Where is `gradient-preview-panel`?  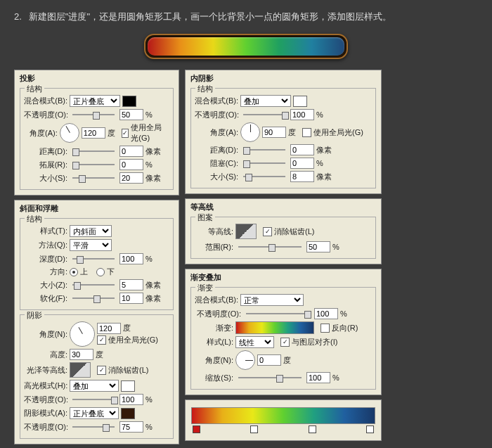
gradient-preview-panel is located at coordinates (283, 421).